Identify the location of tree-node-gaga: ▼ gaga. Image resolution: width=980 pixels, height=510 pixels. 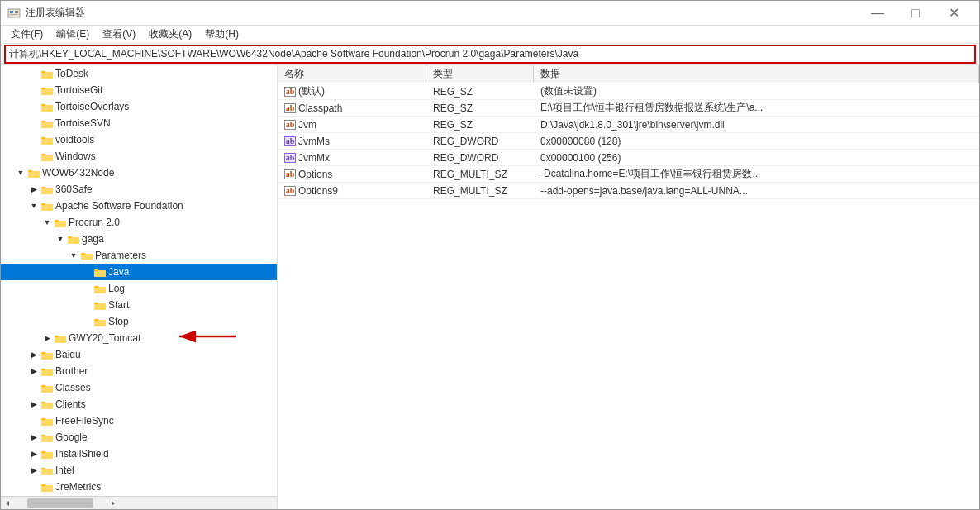
(139, 239).